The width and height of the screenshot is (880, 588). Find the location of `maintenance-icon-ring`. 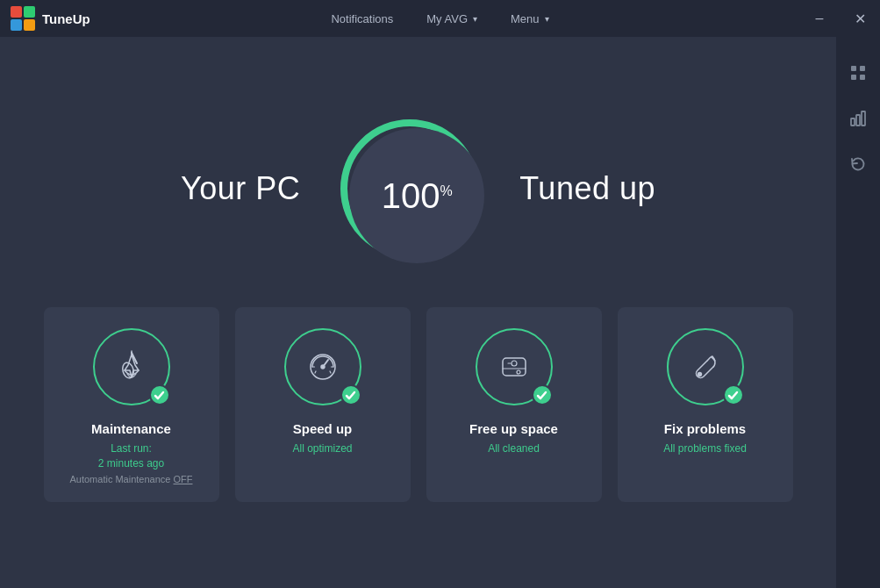

maintenance-icon-ring is located at coordinates (132, 367).